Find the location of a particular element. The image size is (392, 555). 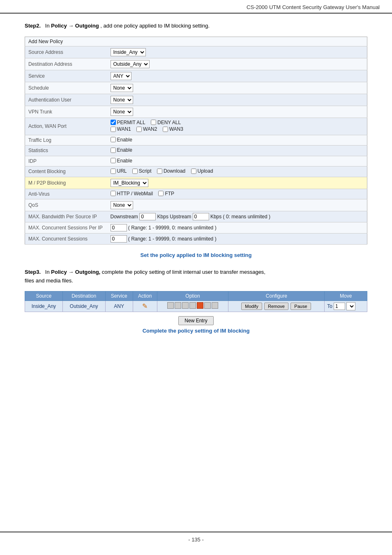

mp2p-blocking-value: IM_Blocking is located at coordinates (238, 183).